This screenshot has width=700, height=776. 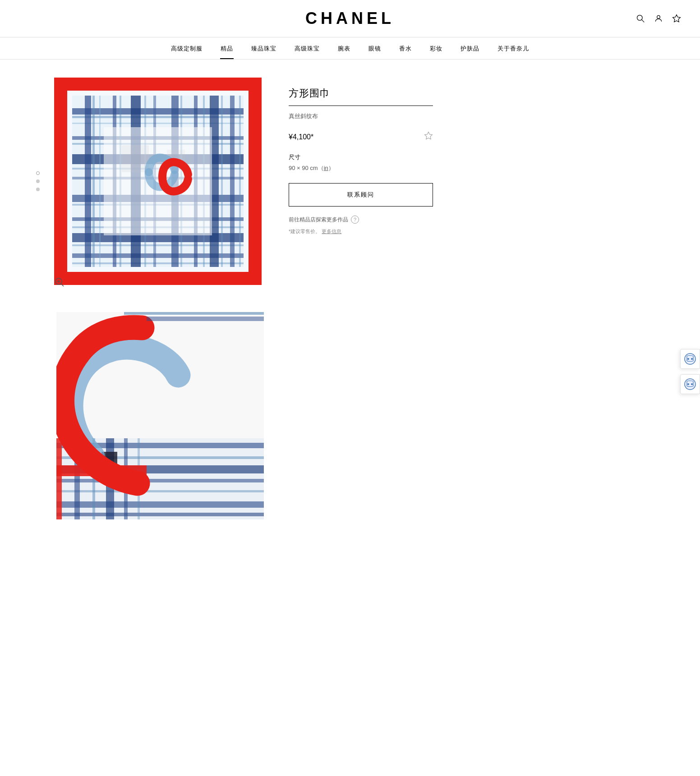 I want to click on size-unit-link: in, so click(x=326, y=168).